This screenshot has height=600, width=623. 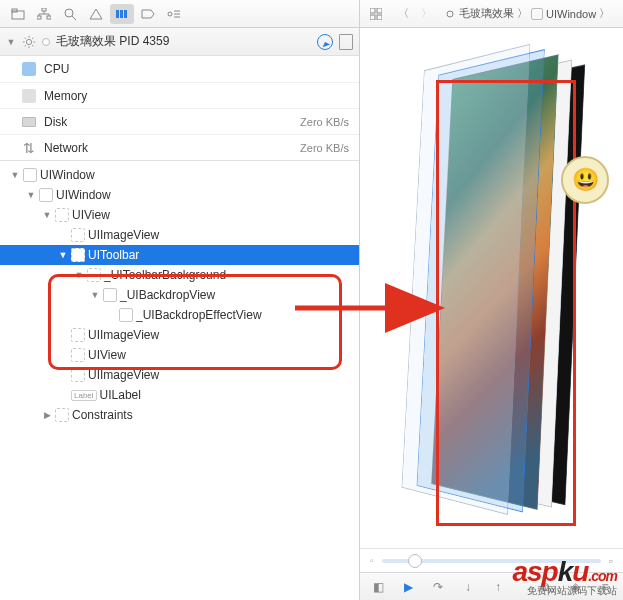 What do you see at coordinates (492, 586) in the screenshot?
I see `debug-bar: ◧ ▶ ↷ ↓ ↑ ⧉ ◈ ≡` at bounding box center [492, 586].